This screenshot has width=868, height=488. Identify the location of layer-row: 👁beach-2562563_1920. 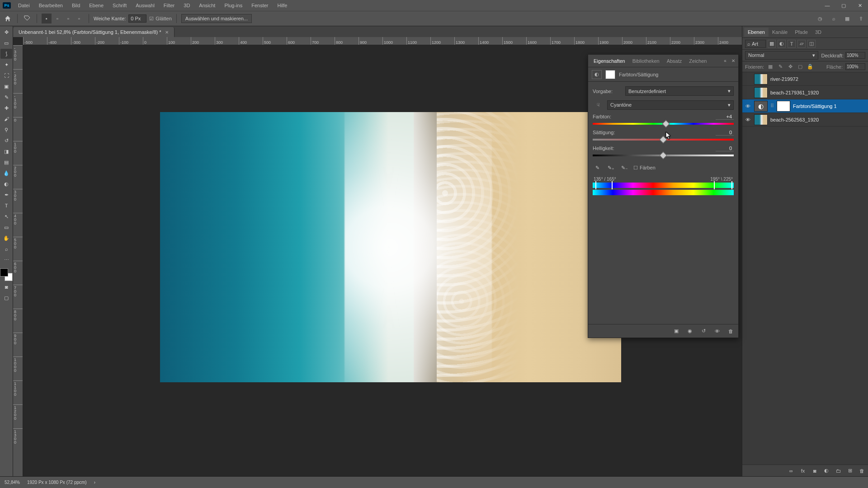
(805, 120).